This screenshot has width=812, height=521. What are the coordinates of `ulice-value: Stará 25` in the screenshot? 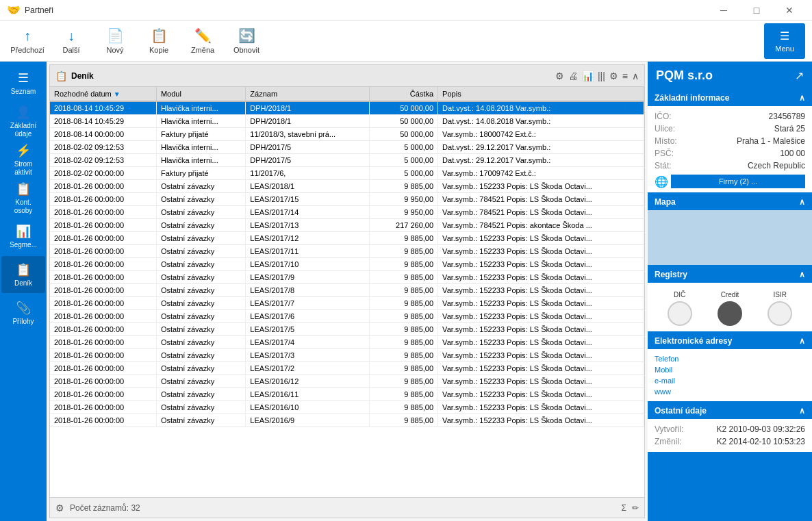 It's located at (790, 129).